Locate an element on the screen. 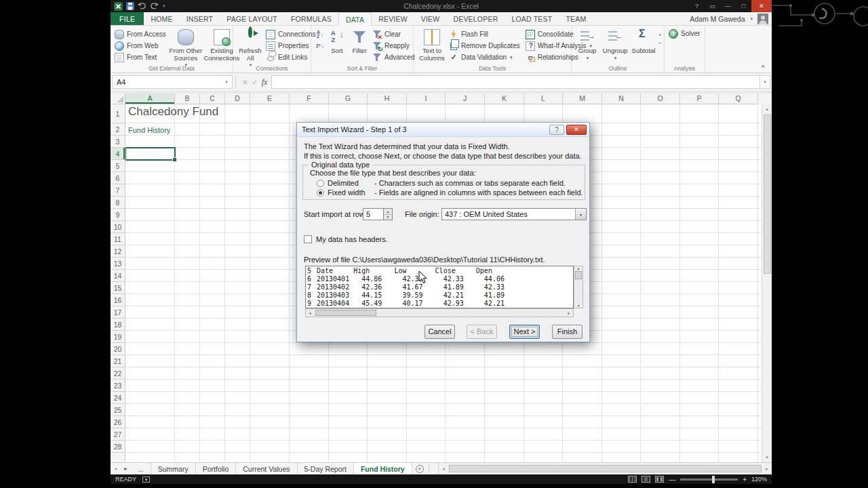 The image size is (868, 488). column-header-P: P is located at coordinates (700, 99).